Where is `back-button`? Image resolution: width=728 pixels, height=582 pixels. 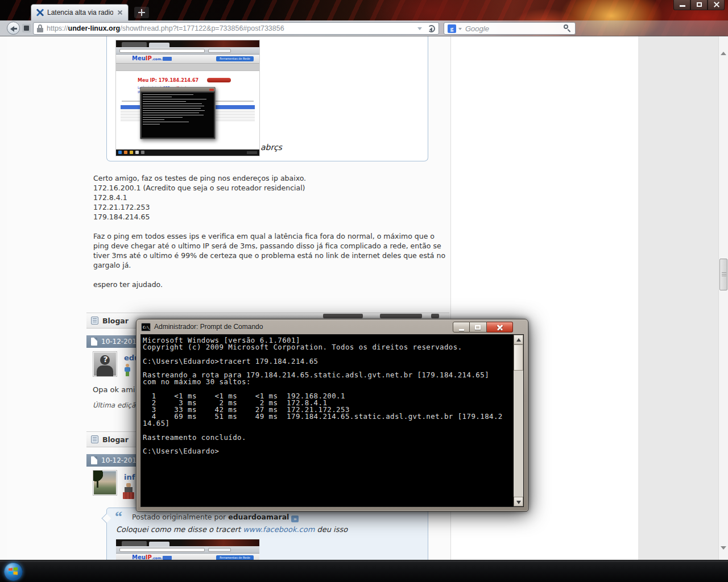 back-button is located at coordinates (14, 28).